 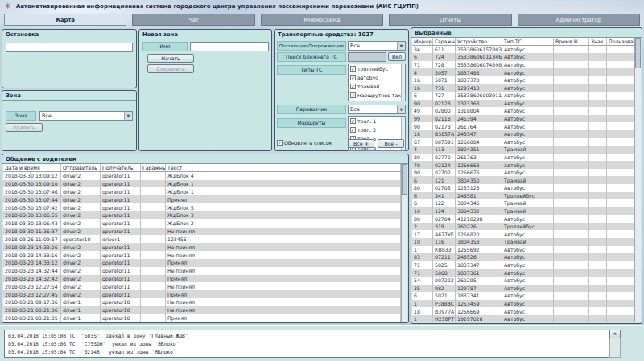 What do you see at coordinates (202, 224) in the screenshot?
I see `chat-row: 2018-03-30 13:06:43driver2operator11ЖдБл…` at bounding box center [202, 224].